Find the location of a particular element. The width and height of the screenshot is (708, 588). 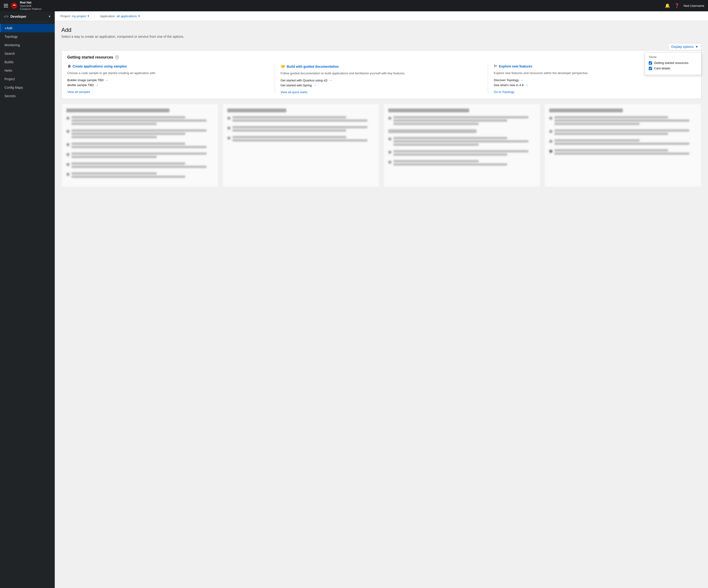

samples-link-1-label: Builder image sample TBD is located at coordinates (86, 80).